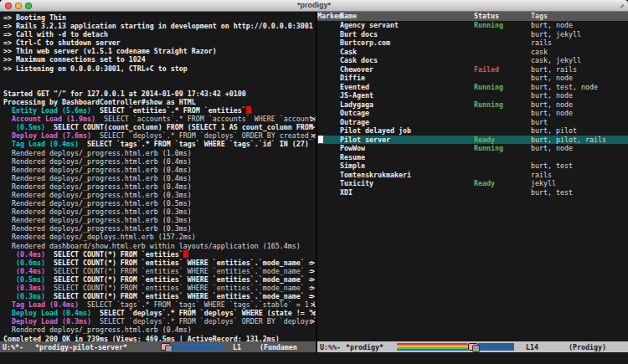 The width and height of the screenshot is (628, 364). Describe the element at coordinates (55, 34) in the screenshot. I see `log-segment: => Call with -d to detach` at that location.